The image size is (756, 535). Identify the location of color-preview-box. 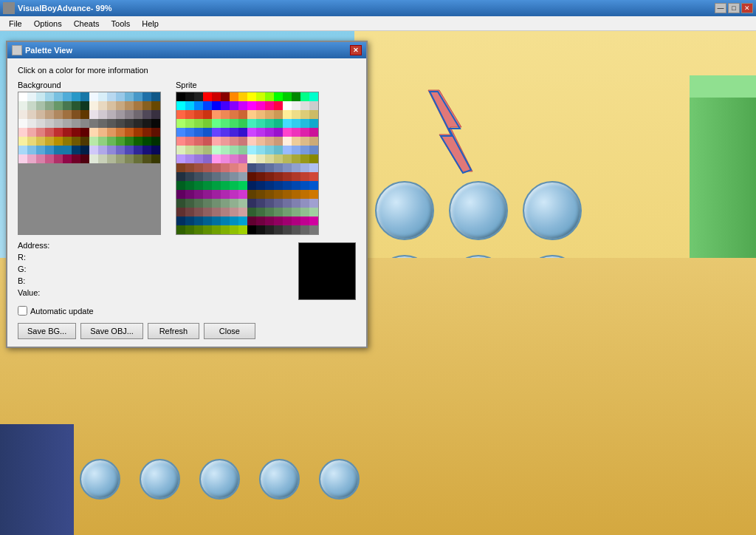
(327, 271).